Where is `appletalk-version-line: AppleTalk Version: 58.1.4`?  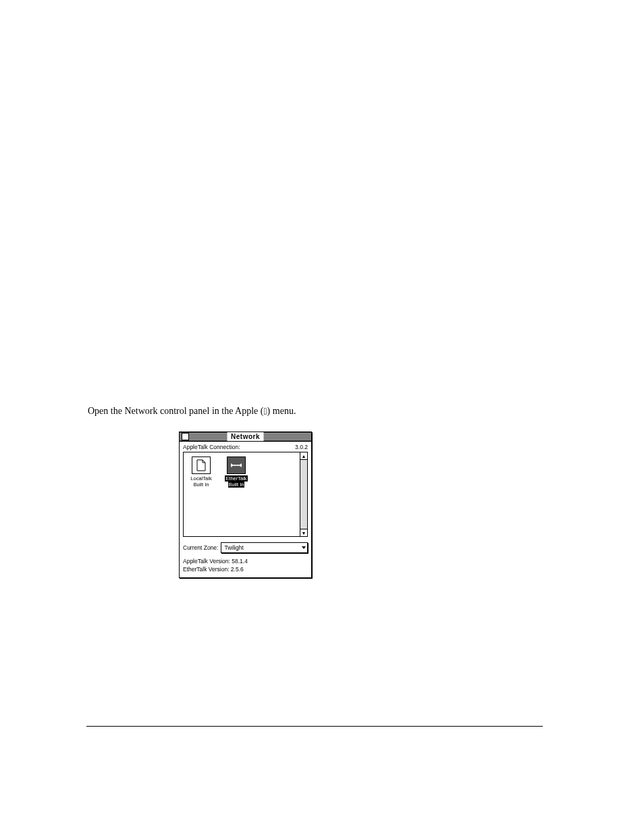 appletalk-version-line: AppleTalk Version: 58.1.4 is located at coordinates (246, 561).